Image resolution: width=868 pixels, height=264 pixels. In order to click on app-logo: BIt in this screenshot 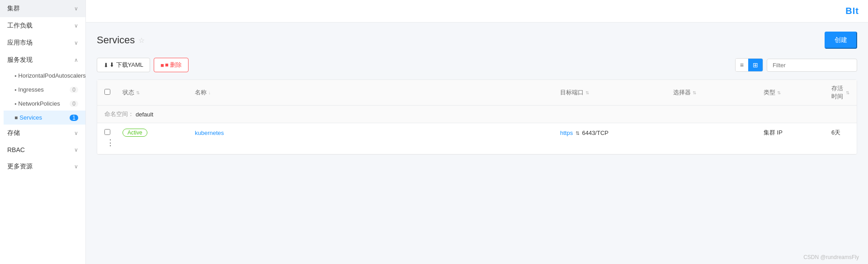, I will do `click(852, 11)`.